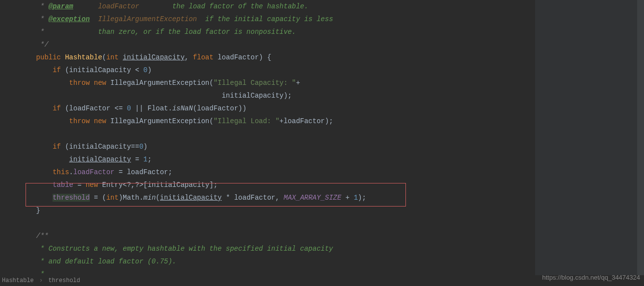 The height and width of the screenshot is (286, 644). Describe the element at coordinates (641, 137) in the screenshot. I see `scrollbar` at that location.